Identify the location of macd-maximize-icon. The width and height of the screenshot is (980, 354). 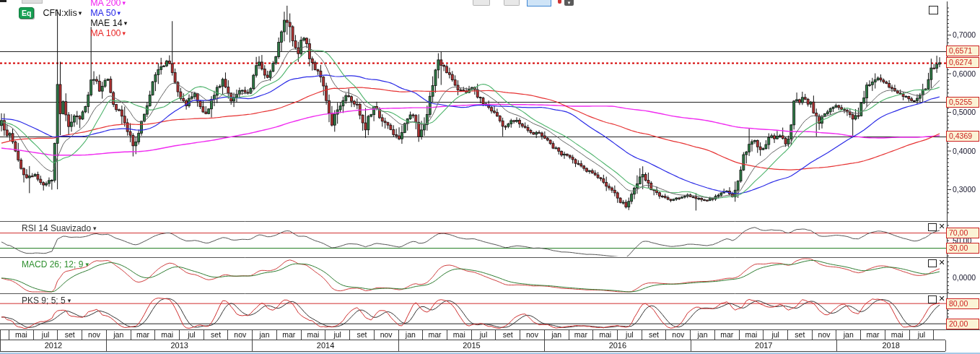
(932, 263).